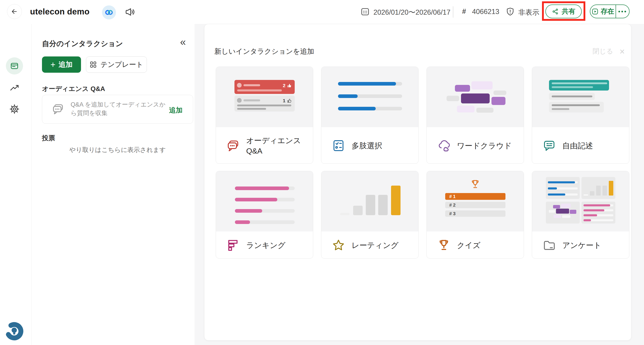  I want to click on star-icon, so click(338, 245).